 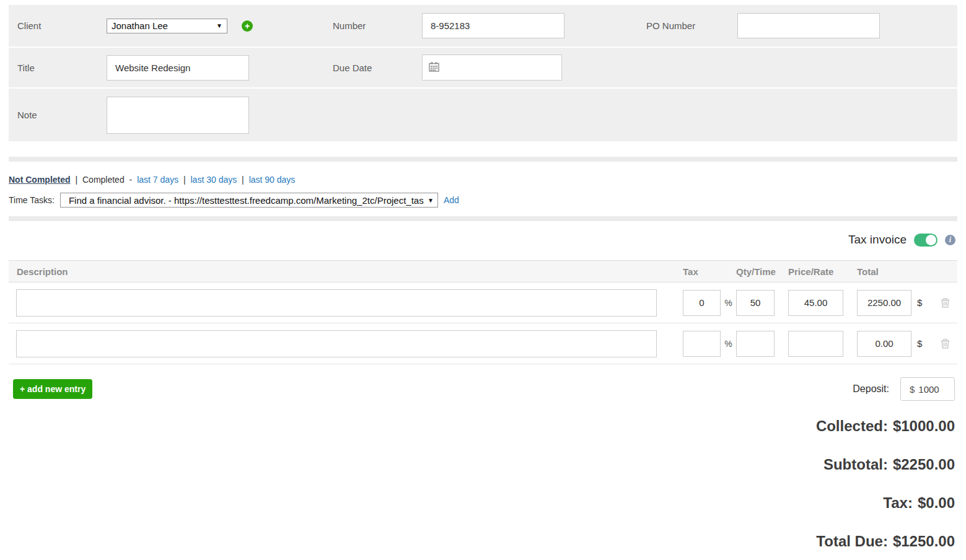 I want to click on section-divider-middle, so click(x=483, y=219).